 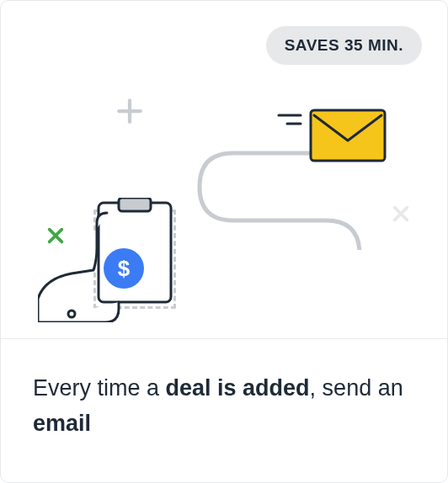 I want to click on motion-lines-icon, so click(x=290, y=120).